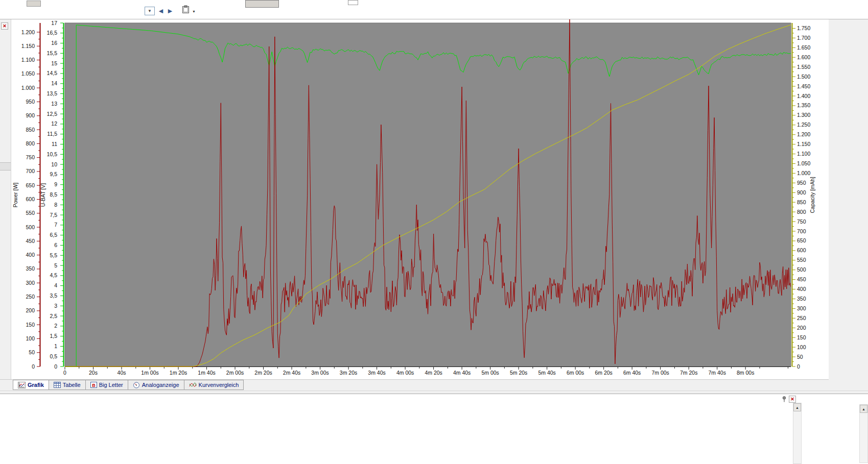 Image resolution: width=868 pixels, height=464 pixels. Describe the element at coordinates (57, 385) in the screenshot. I see `table-tab-icon` at that location.